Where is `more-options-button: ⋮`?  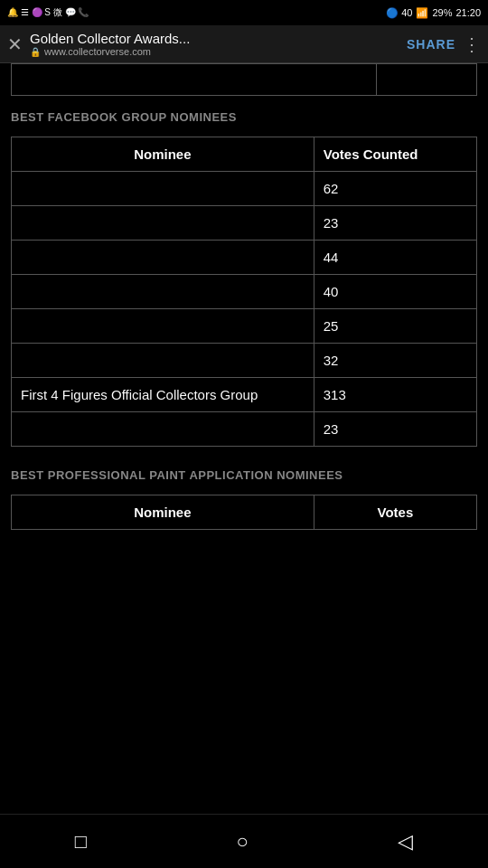
more-options-button: ⋮ is located at coordinates (472, 44).